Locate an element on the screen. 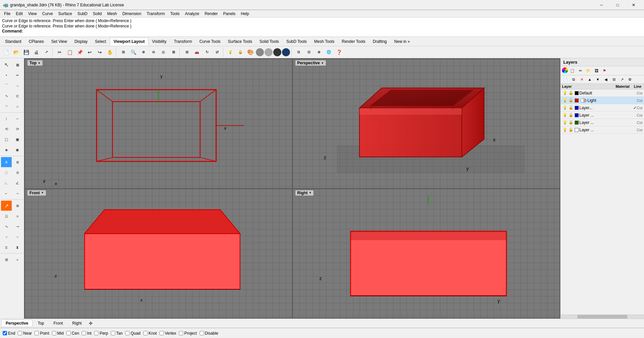 This screenshot has width=644, height=338. vp-right-arrow: ▼ is located at coordinates (310, 193).